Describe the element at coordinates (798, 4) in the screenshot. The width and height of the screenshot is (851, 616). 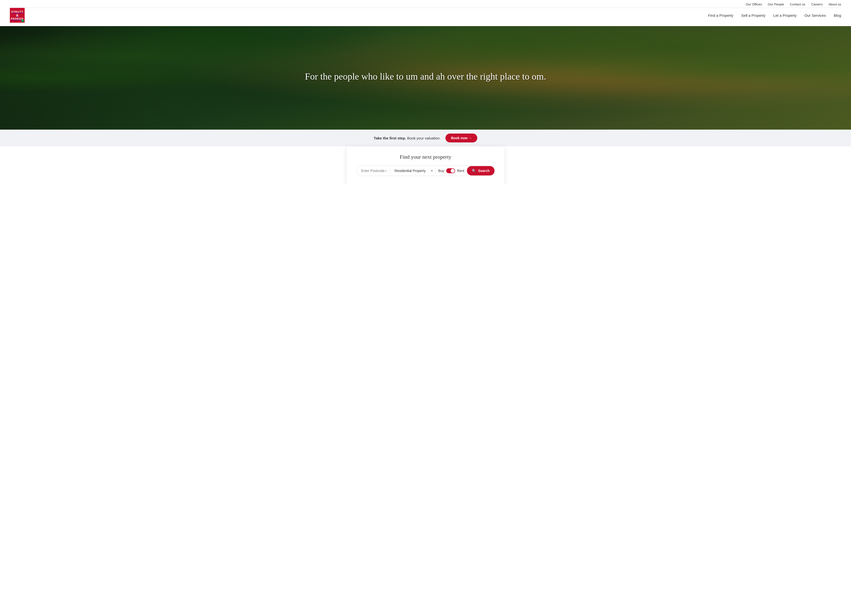
I see `top-nav-contact-us: Contact us` at that location.